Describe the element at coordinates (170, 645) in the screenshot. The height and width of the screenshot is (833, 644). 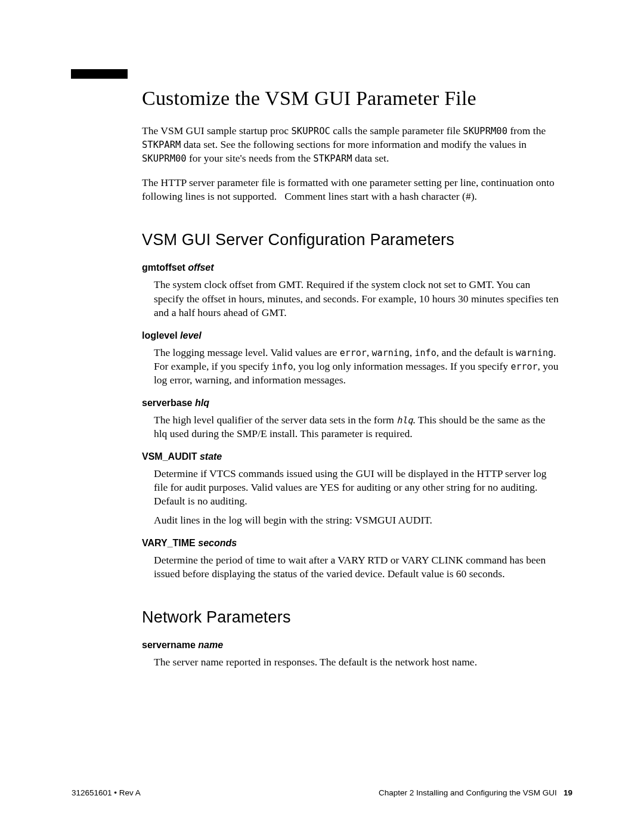
I see `param-name: servername` at that location.